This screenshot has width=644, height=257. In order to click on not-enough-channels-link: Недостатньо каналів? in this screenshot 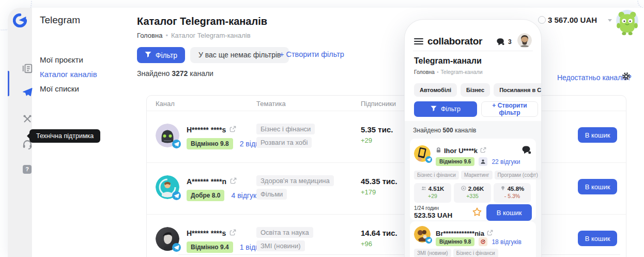, I will do `click(594, 78)`.